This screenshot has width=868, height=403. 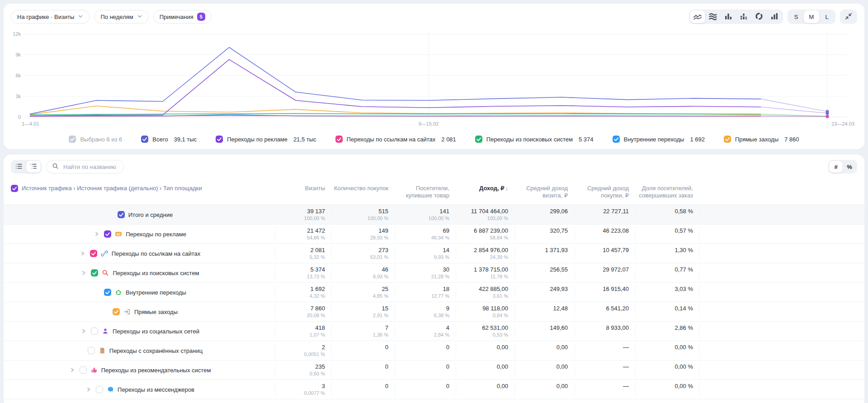 I want to click on numbers-toggle: #, so click(x=836, y=167).